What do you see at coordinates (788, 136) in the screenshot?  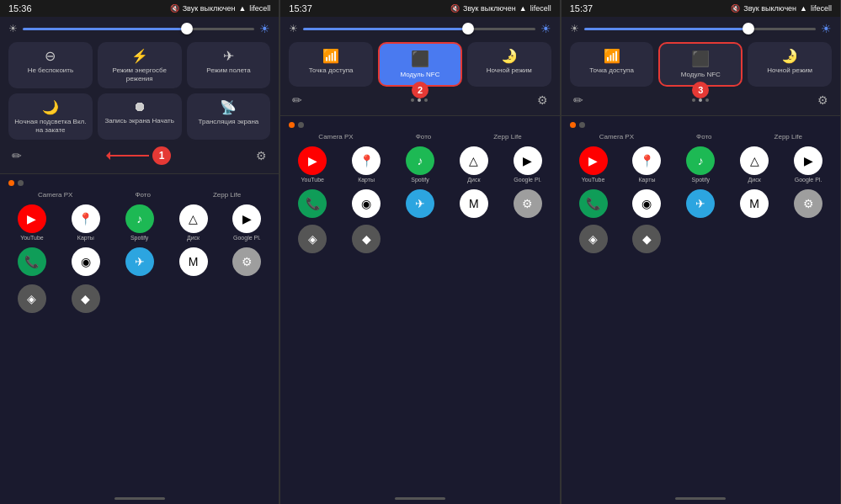 I see `app-bar-zepp-3: Zepp Life` at bounding box center [788, 136].